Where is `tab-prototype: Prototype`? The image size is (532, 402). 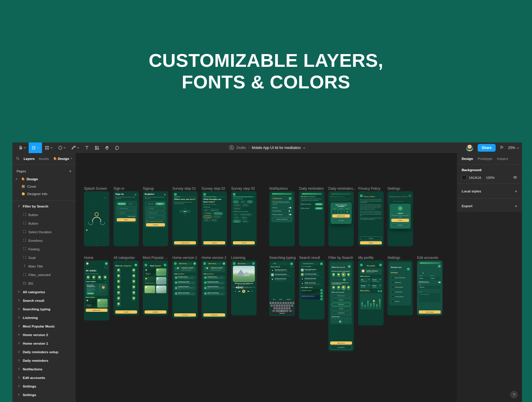 tab-prototype: Prototype is located at coordinates (485, 159).